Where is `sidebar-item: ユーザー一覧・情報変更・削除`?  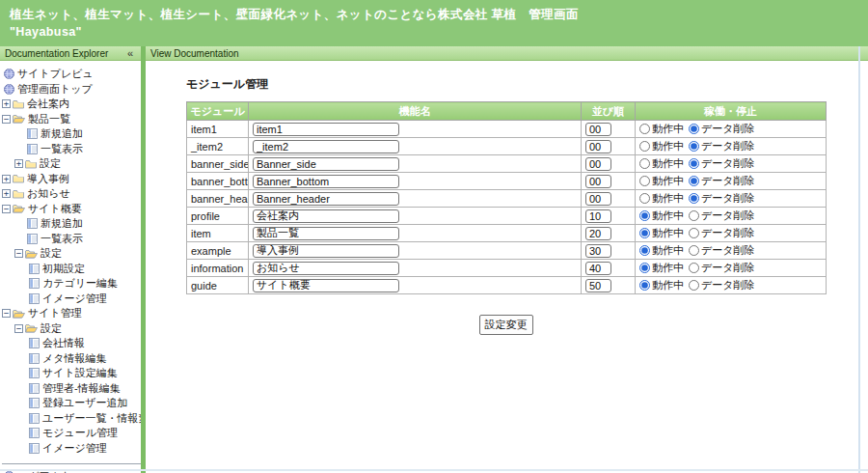 sidebar-item: ユーザー一覧・情報変更・削除 is located at coordinates (71, 419).